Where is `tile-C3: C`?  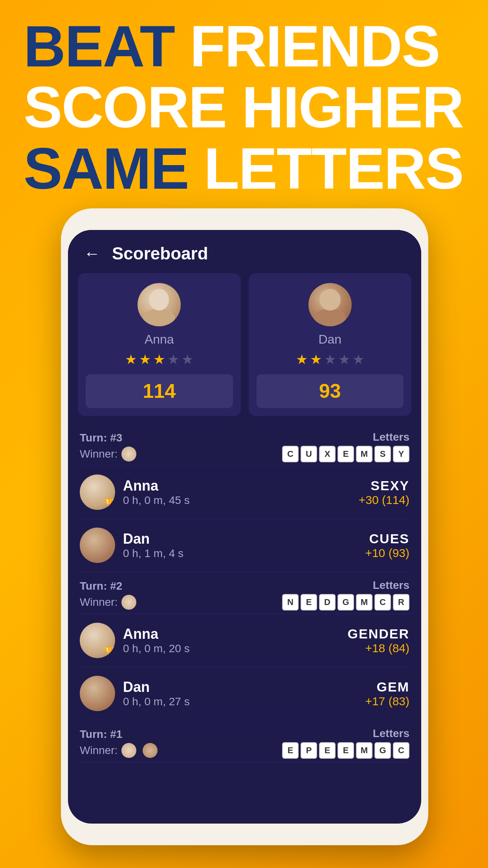 tile-C3: C is located at coordinates (401, 750).